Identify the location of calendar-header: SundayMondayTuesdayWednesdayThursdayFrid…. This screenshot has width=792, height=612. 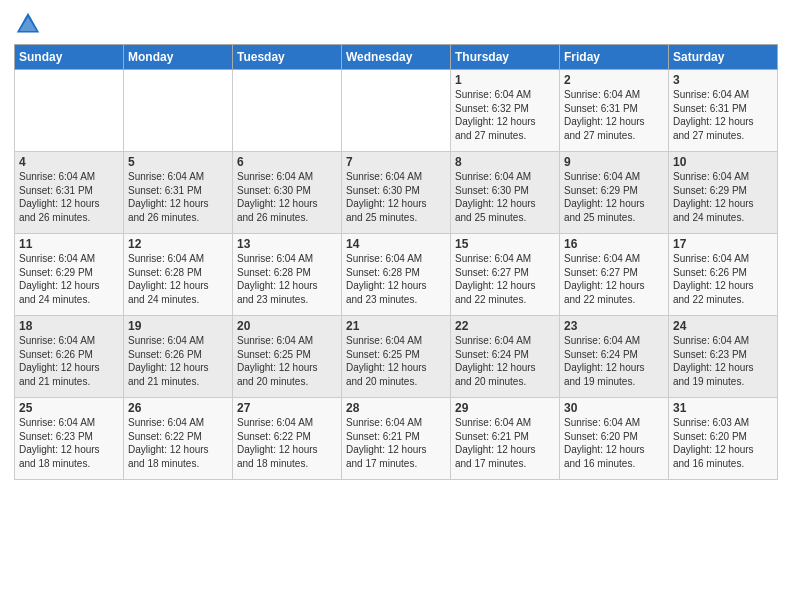
(396, 58).